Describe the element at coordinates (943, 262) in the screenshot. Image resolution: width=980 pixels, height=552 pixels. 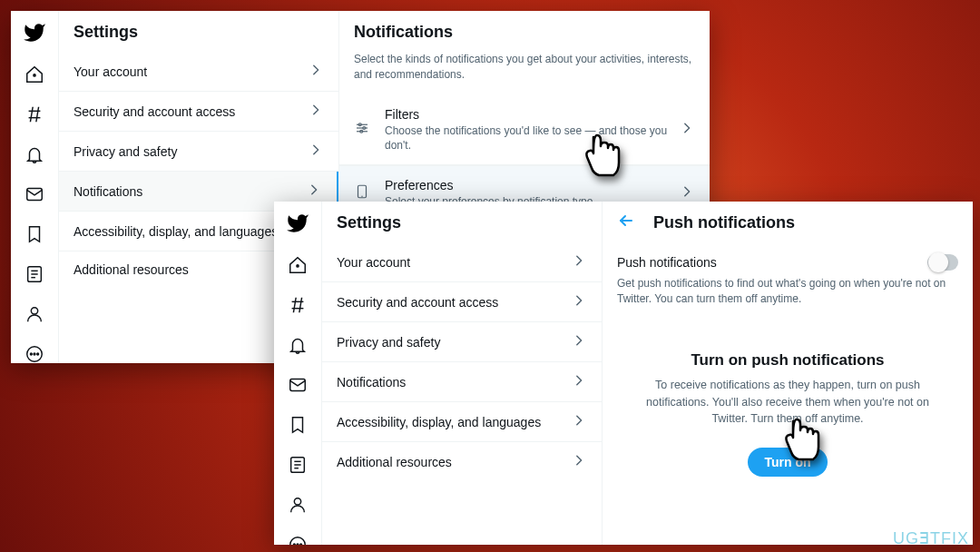
I see `push-toggle` at that location.